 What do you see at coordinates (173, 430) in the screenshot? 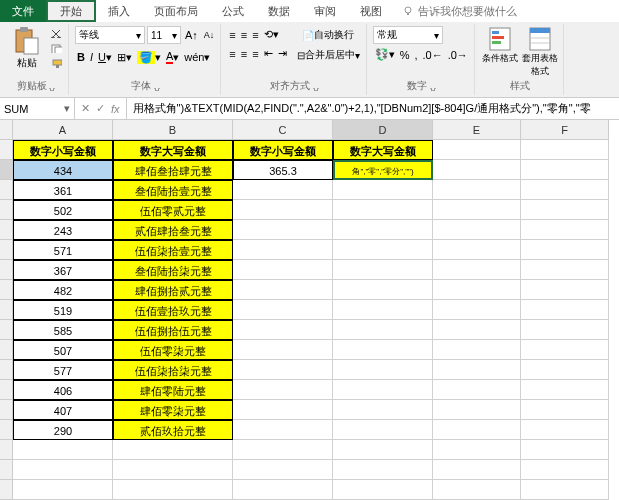
I see `cell: 贰佰玖拾元整` at bounding box center [173, 430].